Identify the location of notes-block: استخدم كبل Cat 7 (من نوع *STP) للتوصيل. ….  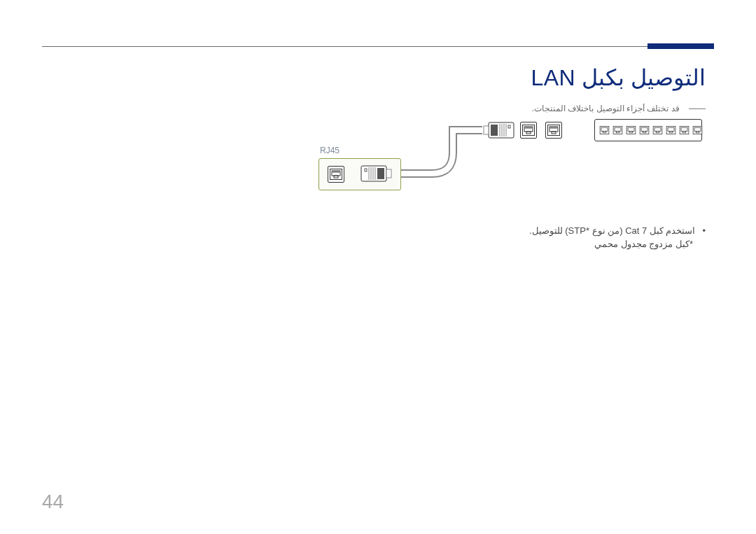
(617, 237).